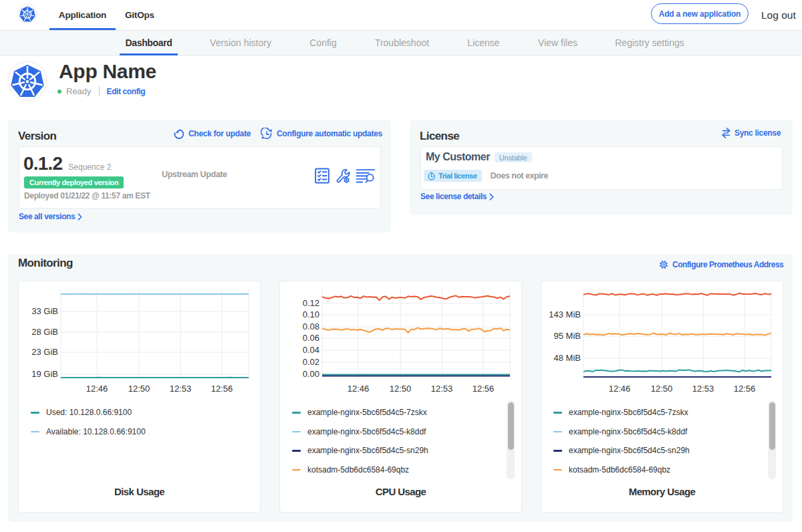  Describe the element at coordinates (311, 326) in the screenshot. I see `svg-text: 0.08` at that location.